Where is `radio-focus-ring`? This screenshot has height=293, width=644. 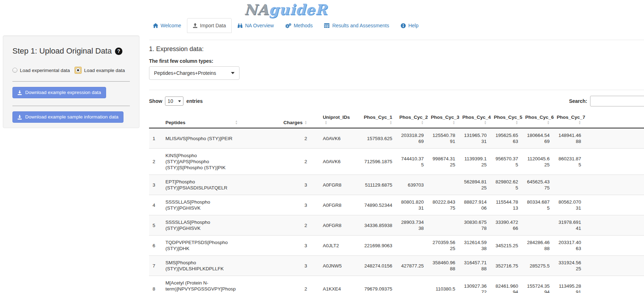
radio-focus-ring is located at coordinates (78, 70).